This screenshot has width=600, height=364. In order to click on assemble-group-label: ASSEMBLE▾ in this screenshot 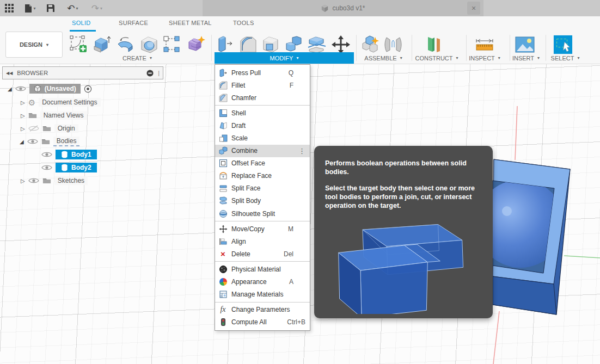, I will do `click(383, 58)`.